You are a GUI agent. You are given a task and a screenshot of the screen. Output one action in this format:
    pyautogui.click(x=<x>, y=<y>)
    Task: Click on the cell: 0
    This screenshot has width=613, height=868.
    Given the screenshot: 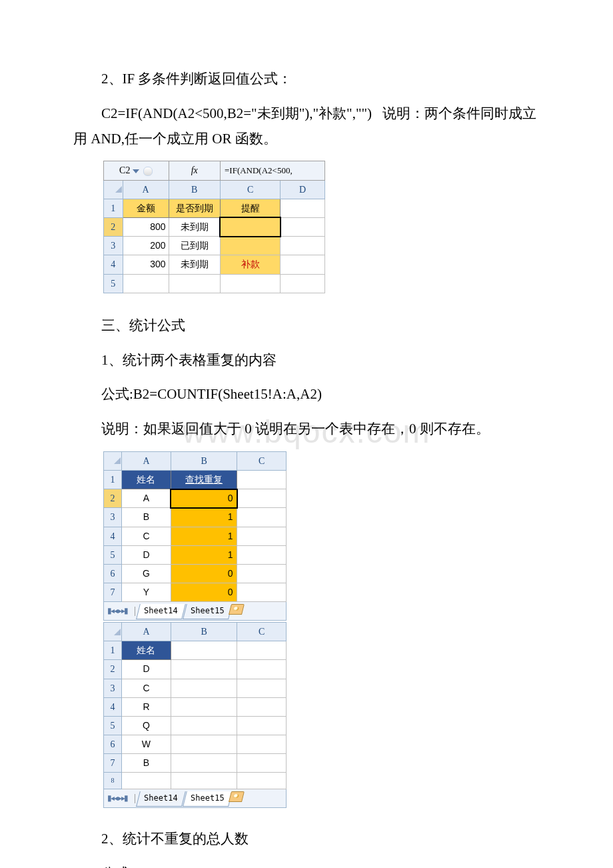 What is the action you would take?
    pyautogui.click(x=204, y=593)
    